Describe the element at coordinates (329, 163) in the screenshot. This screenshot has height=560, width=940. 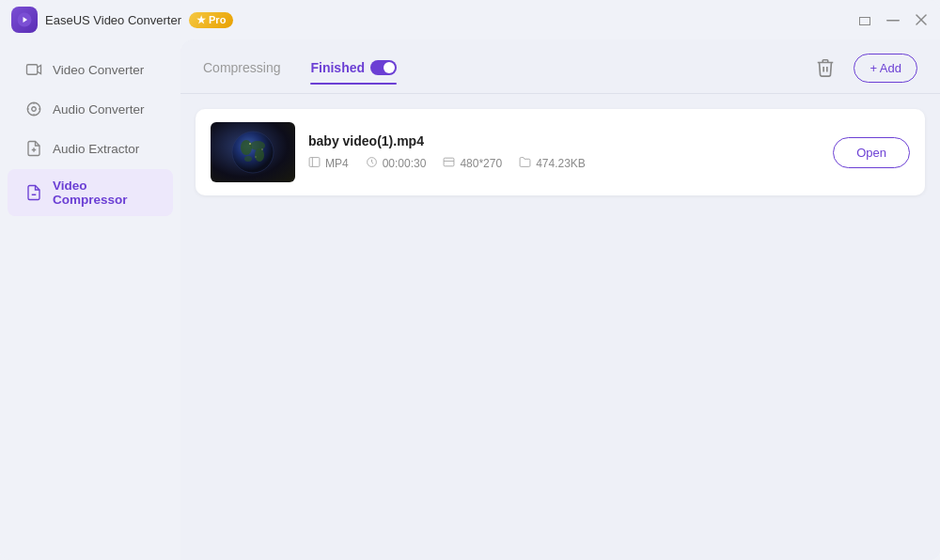
I see `file-format-0: MP4` at that location.